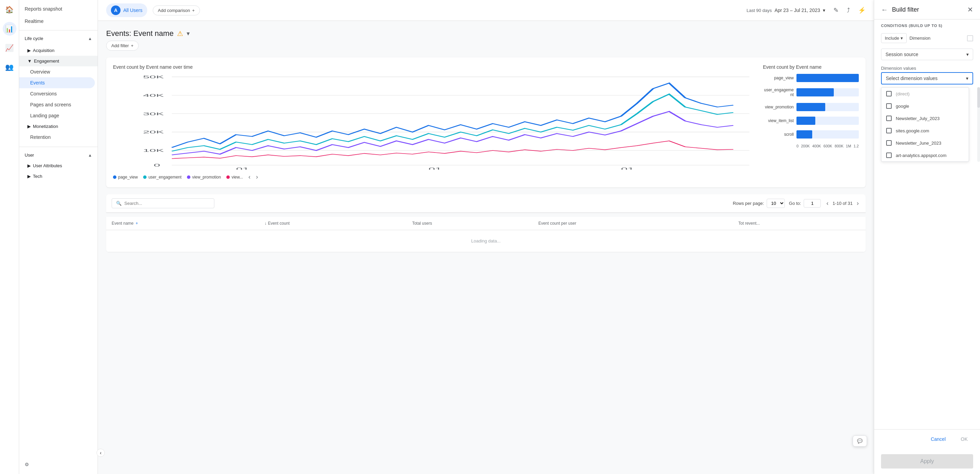  Describe the element at coordinates (57, 83) in the screenshot. I see `sidebar-item-events: Events` at that location.